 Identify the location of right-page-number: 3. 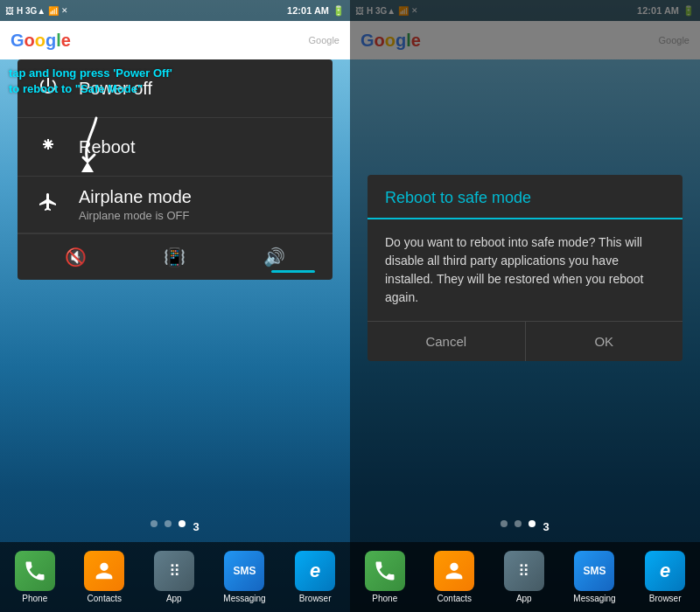
(546, 526).